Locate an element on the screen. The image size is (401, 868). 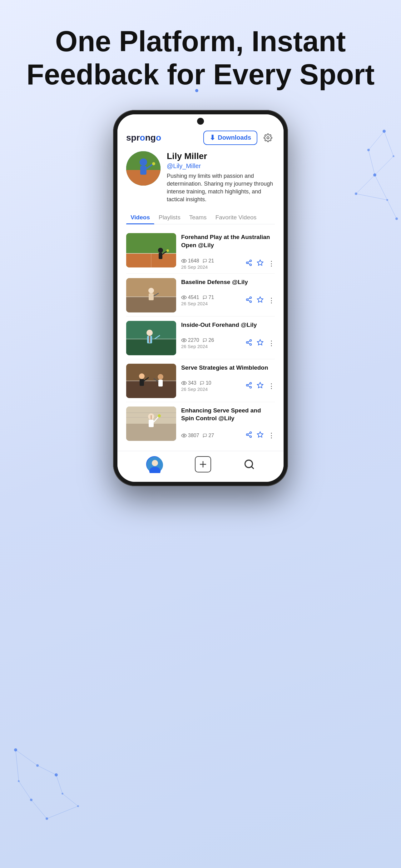
comment-count: 26 is located at coordinates (208, 340).